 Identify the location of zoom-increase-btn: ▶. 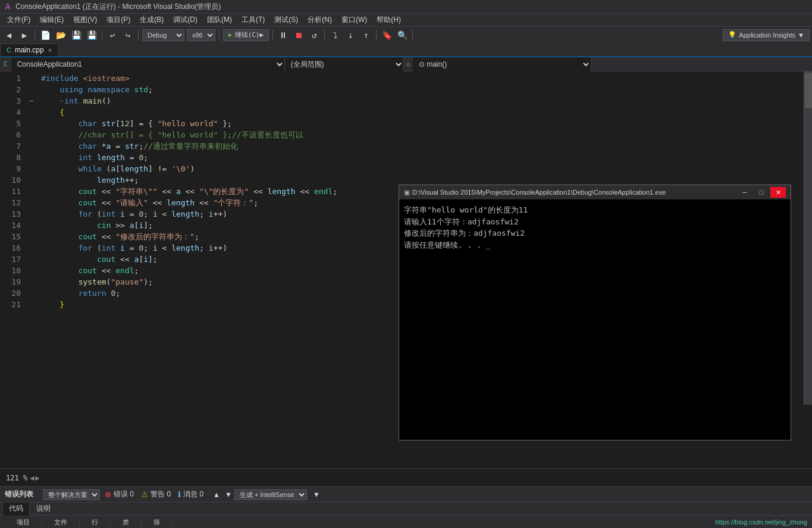
(37, 478).